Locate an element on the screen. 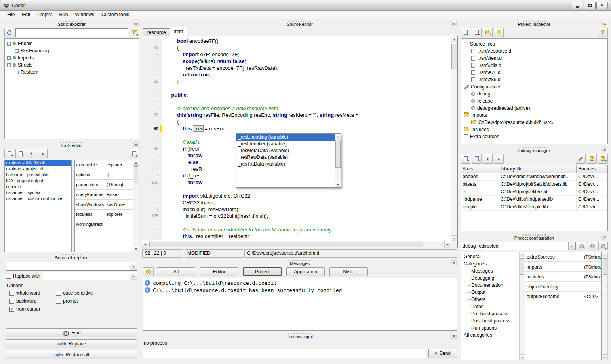 The image size is (611, 364). tree-item-src-resource-d: ..\src\resource.d is located at coordinates (534, 51).